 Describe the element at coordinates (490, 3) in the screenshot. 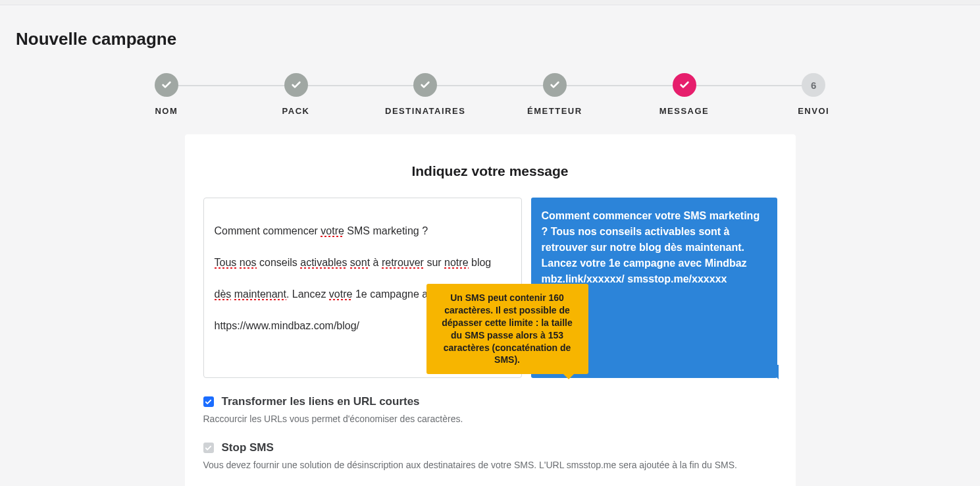

I see `top-bar` at that location.